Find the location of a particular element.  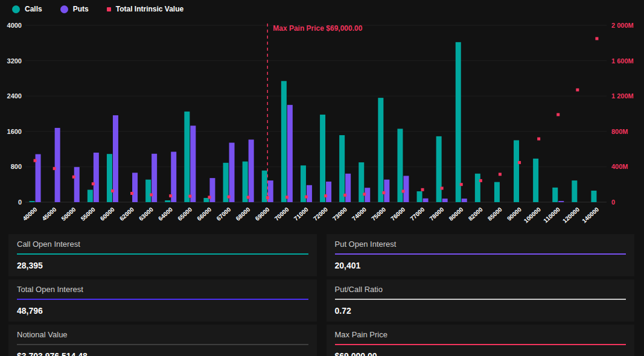

svg-text: 69000 is located at coordinates (263, 214).